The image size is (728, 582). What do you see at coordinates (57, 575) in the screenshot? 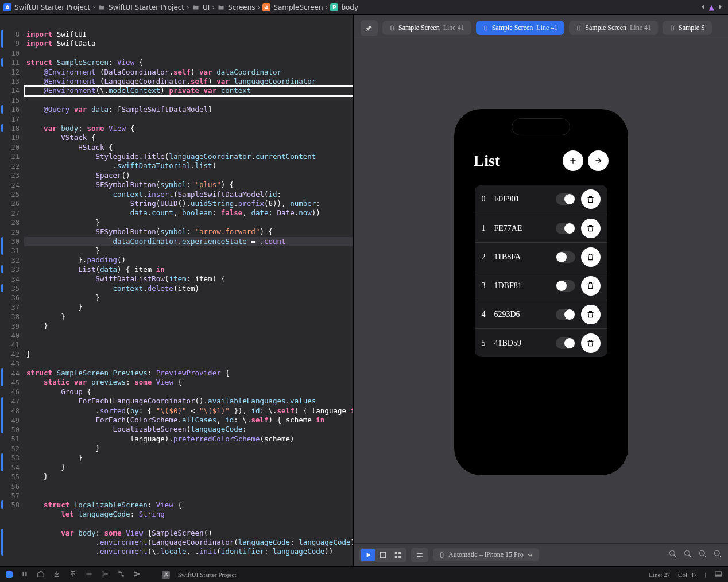
I see `download-icon` at bounding box center [57, 575].